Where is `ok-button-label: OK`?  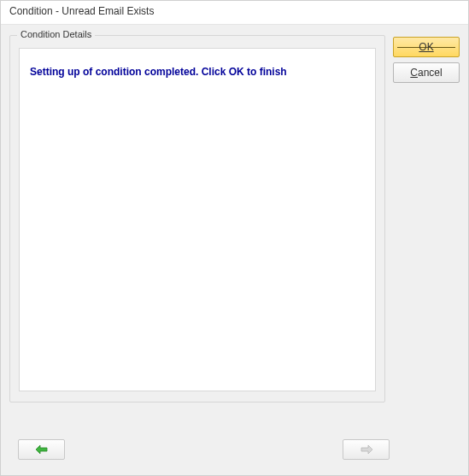
ok-button-label: OK is located at coordinates (425, 47).